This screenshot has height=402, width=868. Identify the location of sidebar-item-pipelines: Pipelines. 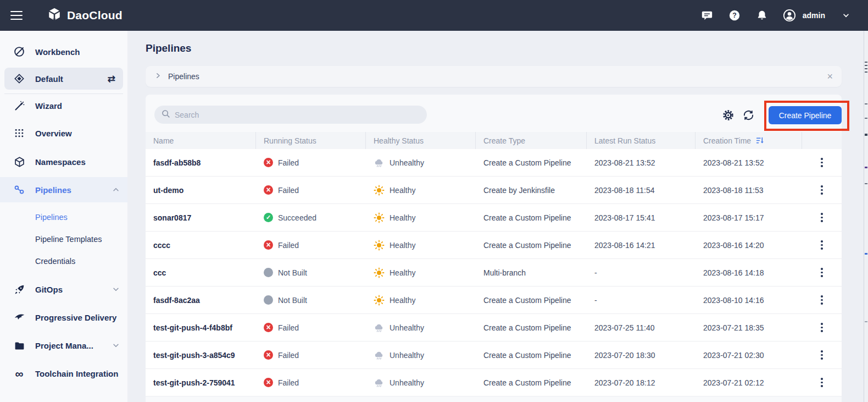
(64, 190).